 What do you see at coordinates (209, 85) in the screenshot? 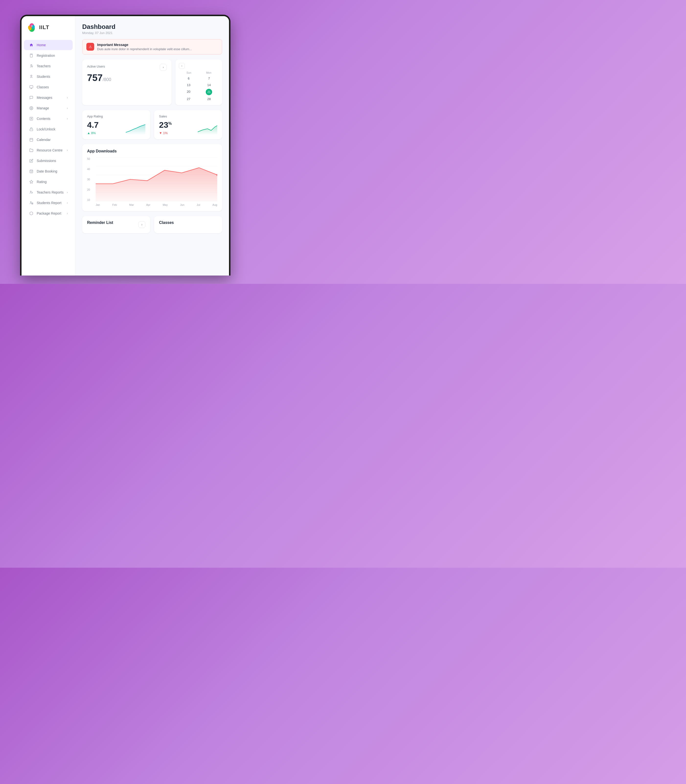
I see `cal-cell: 14` at bounding box center [209, 85].